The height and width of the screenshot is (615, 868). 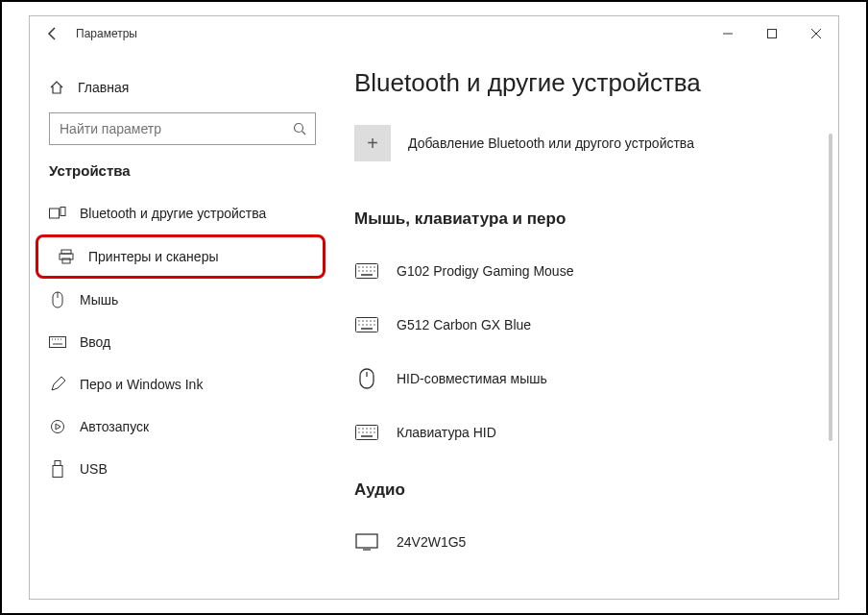 I want to click on scrollbar, so click(x=831, y=287).